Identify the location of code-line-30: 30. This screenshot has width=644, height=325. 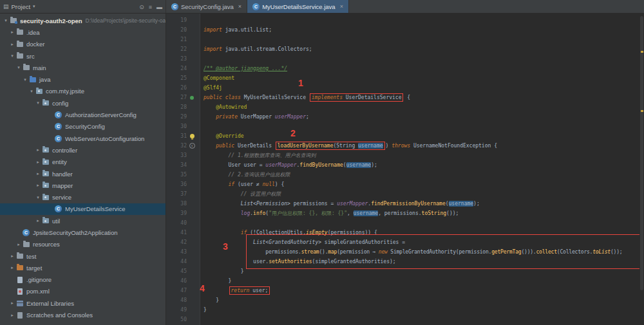
(405, 126).